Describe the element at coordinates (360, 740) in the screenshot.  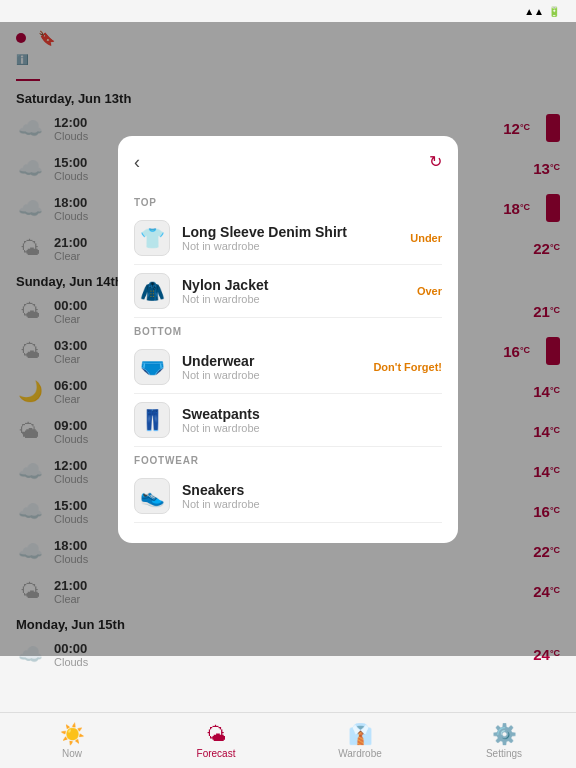
I see `tab-wardrobe: 👔Wardrobe` at that location.